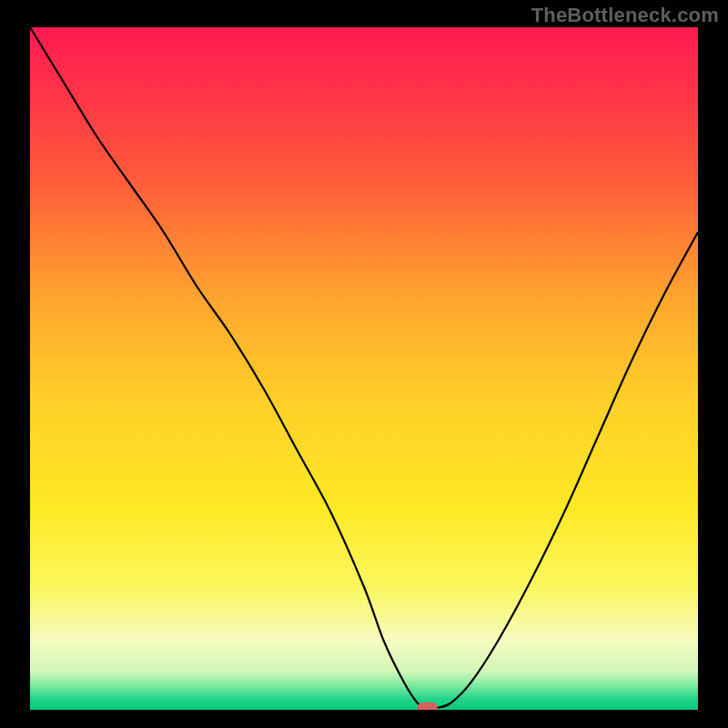 Image resolution: width=728 pixels, height=728 pixels. I want to click on optimal-point-marker, so click(428, 706).